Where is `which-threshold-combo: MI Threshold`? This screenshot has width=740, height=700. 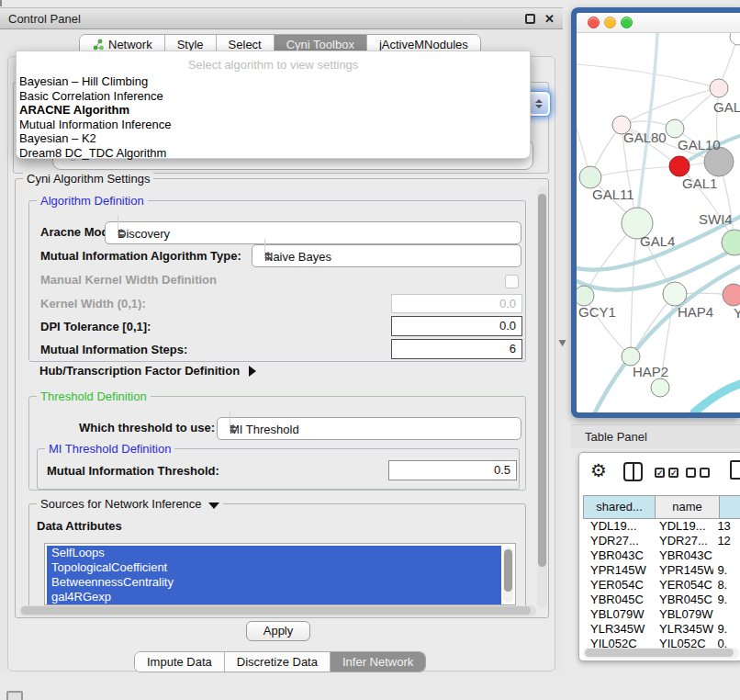 which-threshold-combo: MI Threshold is located at coordinates (369, 428).